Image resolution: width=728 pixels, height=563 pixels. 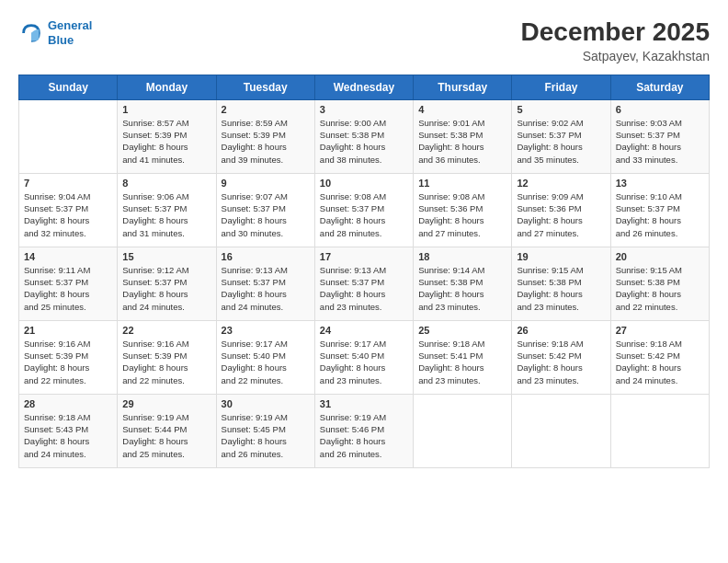 I want to click on calendar-header-row: SundayMondayTuesdayWednesdayThursdayFrid…, so click(x=364, y=86).